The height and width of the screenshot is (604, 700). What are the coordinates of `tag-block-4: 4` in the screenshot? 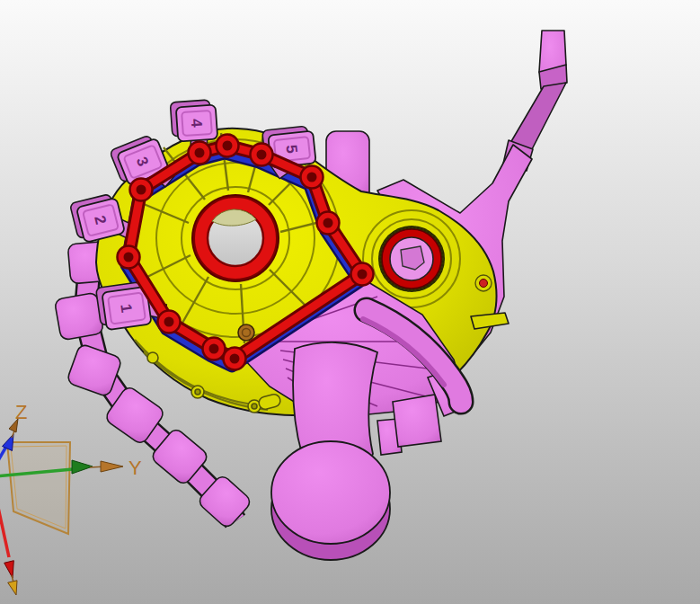 It's located at (194, 120).